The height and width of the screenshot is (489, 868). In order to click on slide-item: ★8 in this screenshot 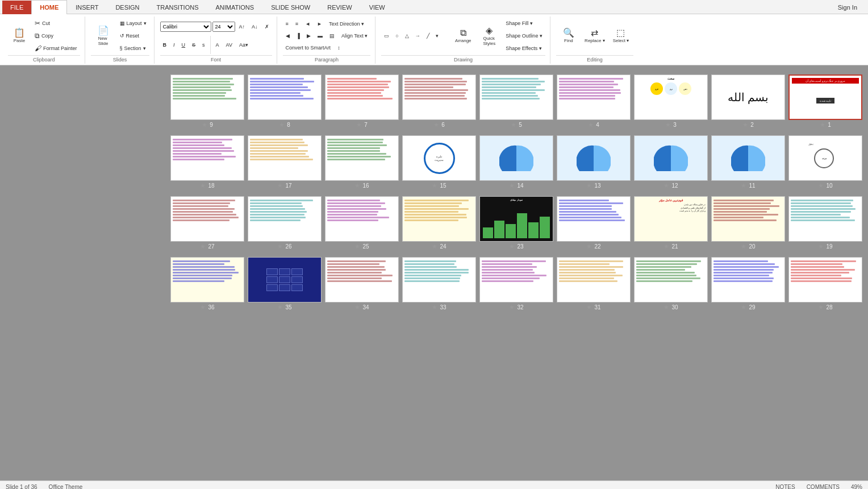, I will do `click(285, 101)`.